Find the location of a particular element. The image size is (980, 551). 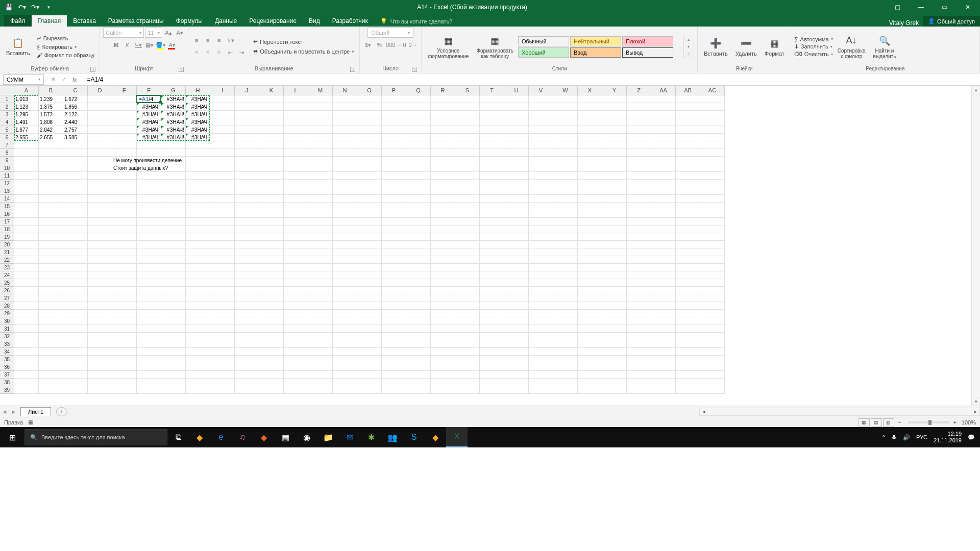

row-header: 17 is located at coordinates (7, 221).